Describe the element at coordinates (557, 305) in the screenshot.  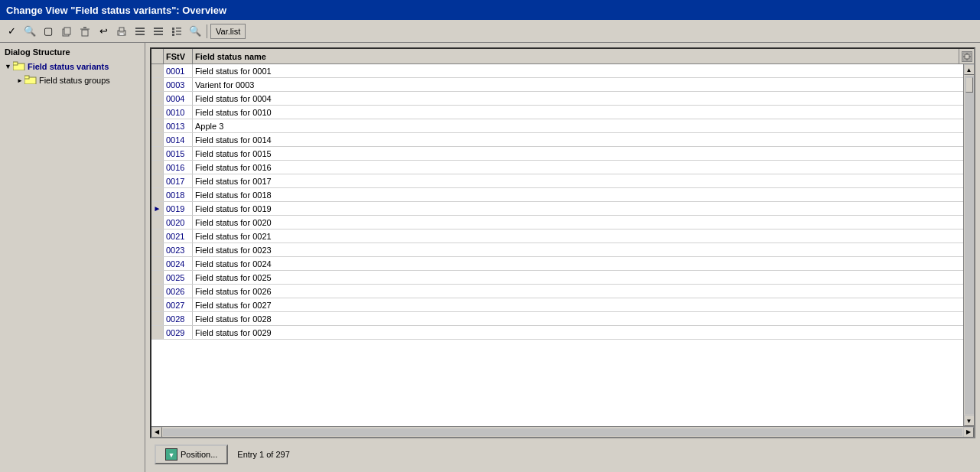
I see `table-row: 0027 Field status for 0027` at that location.